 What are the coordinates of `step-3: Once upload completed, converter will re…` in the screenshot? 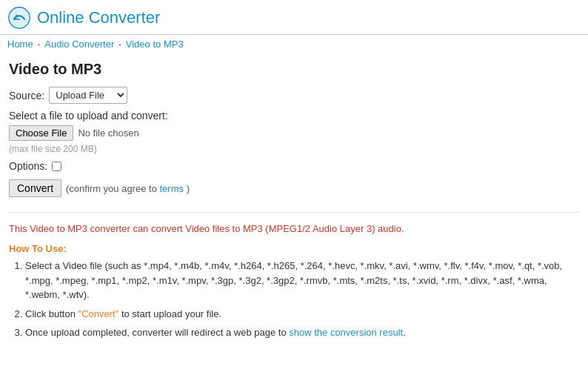 It's located at (302, 333).